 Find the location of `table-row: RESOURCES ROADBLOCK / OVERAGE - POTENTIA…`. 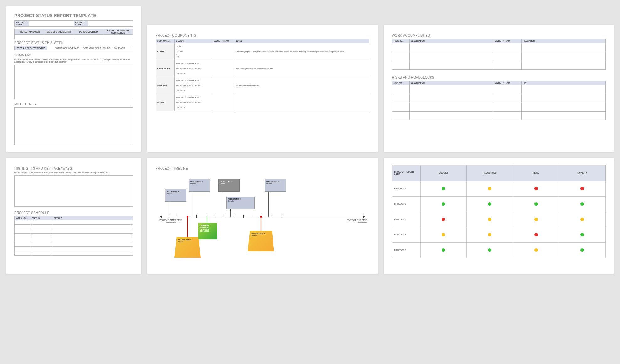

table-row: RESOURCES ROADBLOCK / OVERAGE - POTENTIA… is located at coordinates (263, 69).